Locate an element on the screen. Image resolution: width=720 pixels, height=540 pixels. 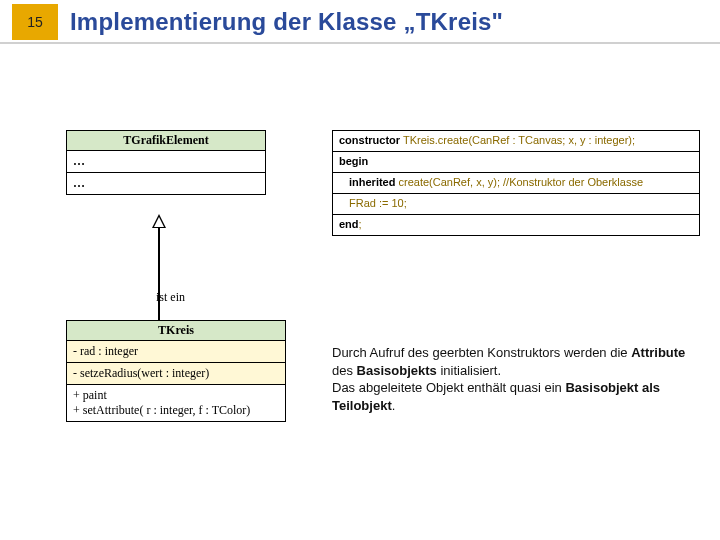
uml-class-name: TKreis is located at coordinates (176, 331).